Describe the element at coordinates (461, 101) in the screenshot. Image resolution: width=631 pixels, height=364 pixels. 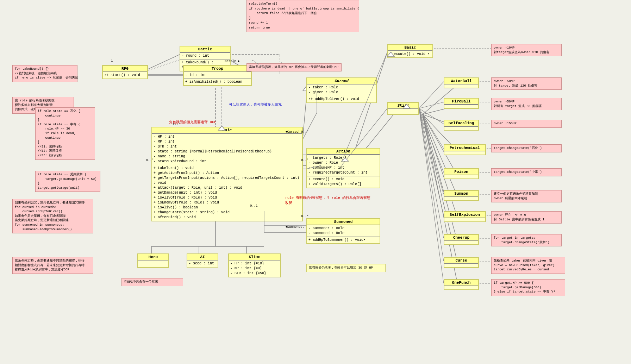
I see `fireball-title: FireBall` at that location.